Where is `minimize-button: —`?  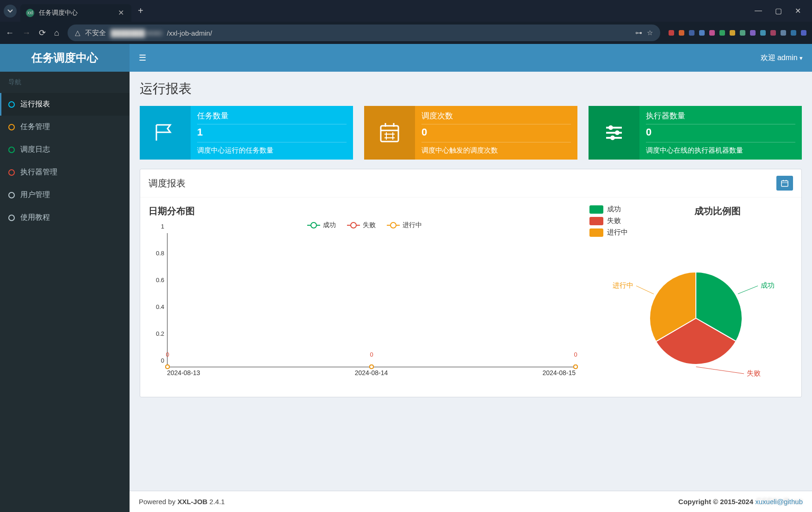 minimize-button: — is located at coordinates (758, 11).